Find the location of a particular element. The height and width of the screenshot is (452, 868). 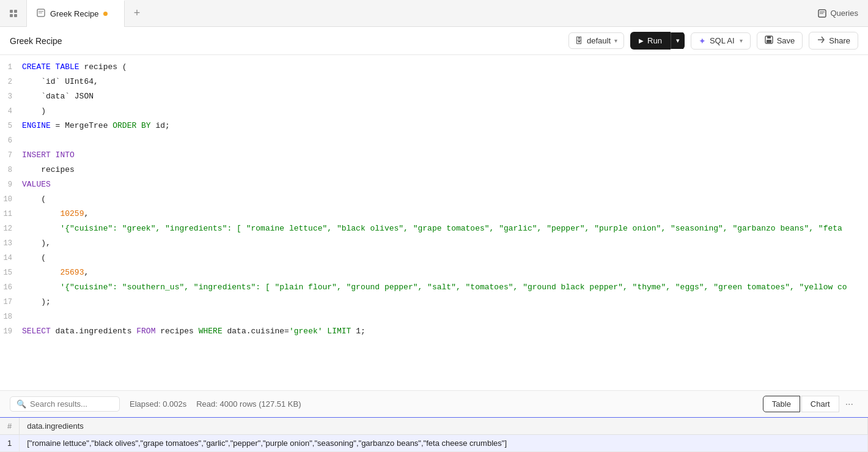

search-input is located at coordinates (70, 404).